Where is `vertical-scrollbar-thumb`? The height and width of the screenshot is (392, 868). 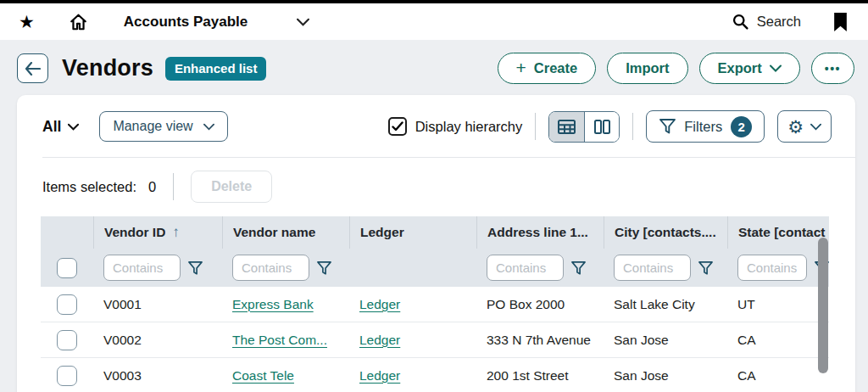 vertical-scrollbar-thumb is located at coordinates (823, 305).